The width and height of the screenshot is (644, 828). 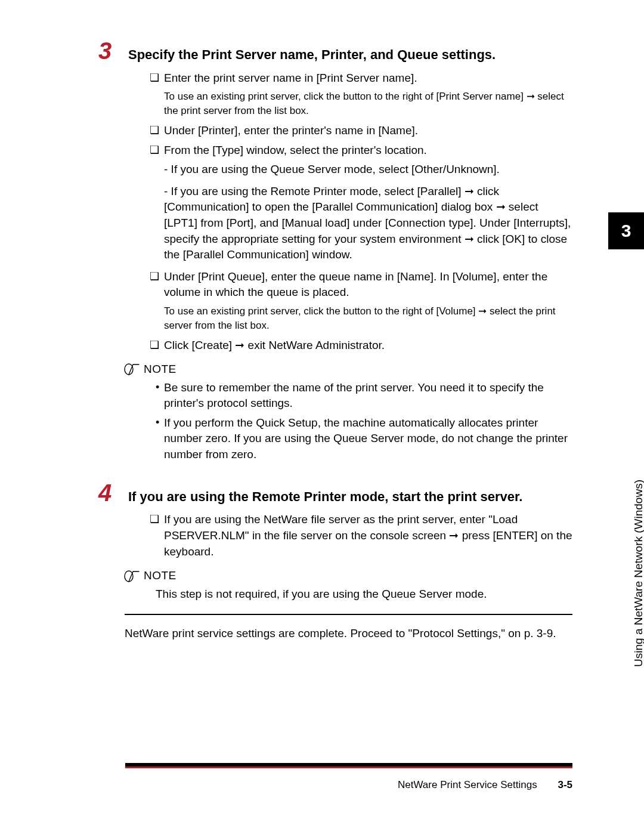 I want to click on checklist-item: Under [Print Queue], enter the queue nam…, so click(x=351, y=285).